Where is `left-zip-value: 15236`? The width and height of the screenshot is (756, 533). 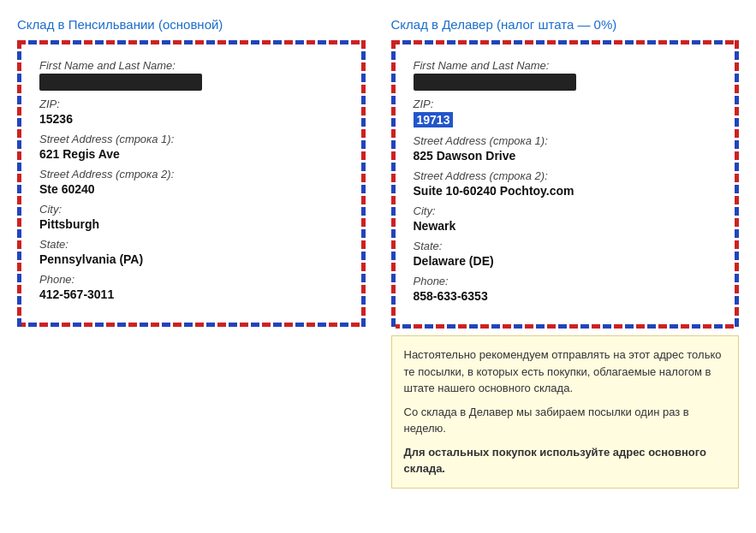
left-zip-value: 15236 is located at coordinates (192, 119).